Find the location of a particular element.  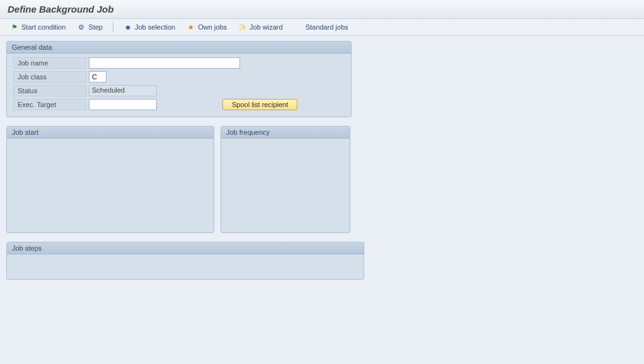

own-jobs-label: Own jobs is located at coordinates (212, 27).